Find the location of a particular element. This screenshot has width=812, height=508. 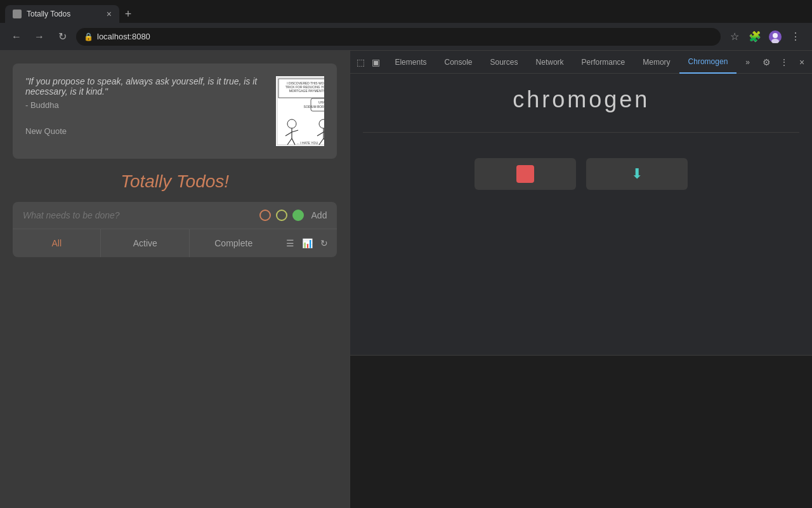

filter-active-tab: Active is located at coordinates (145, 243).